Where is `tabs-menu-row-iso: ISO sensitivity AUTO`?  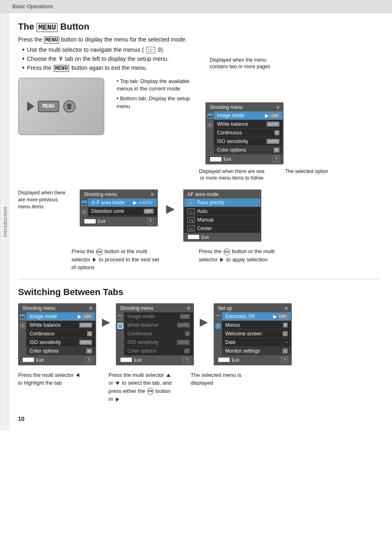 tabs-menu-row-iso: ISO sensitivity AUTO is located at coordinates (61, 343).